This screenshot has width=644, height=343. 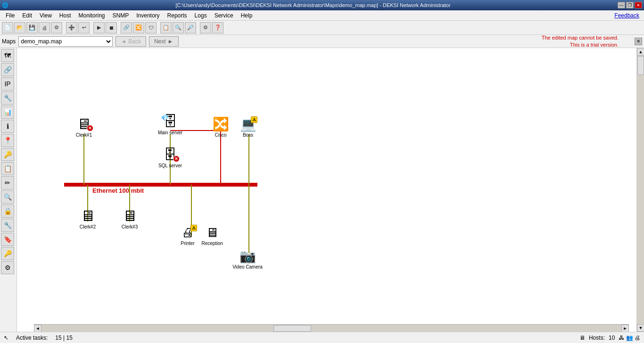 I want to click on tb-open: 📂, so click(x=20, y=28).